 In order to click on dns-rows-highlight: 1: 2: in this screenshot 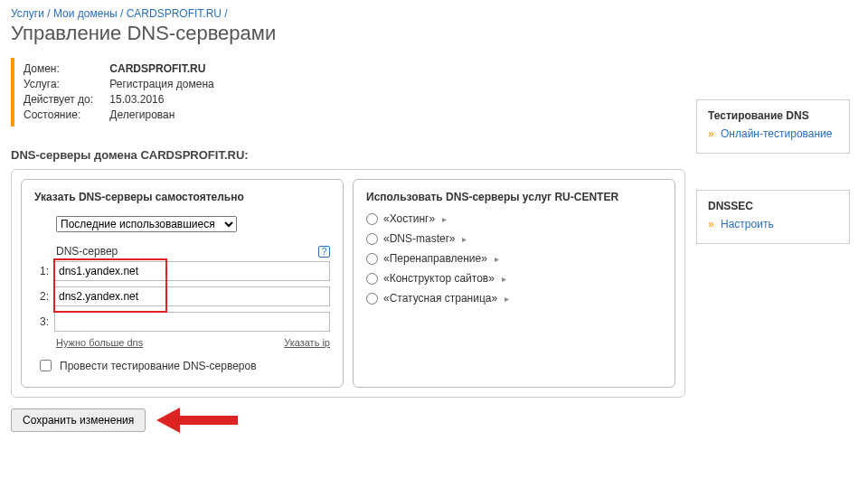, I will do `click(183, 284)`.